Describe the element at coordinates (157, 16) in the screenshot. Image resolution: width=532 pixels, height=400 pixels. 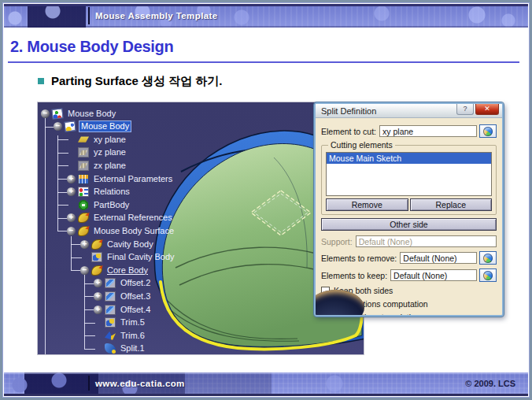
I see `header-title: Mouse Assembly Template` at that location.